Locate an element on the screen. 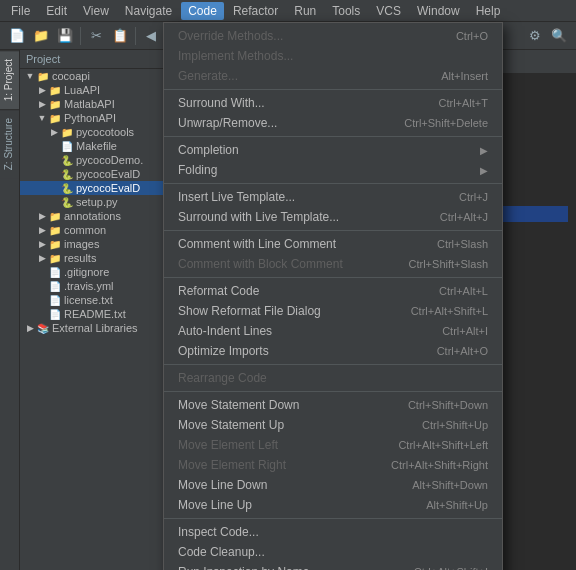  tree-item-extlibs: ▶ 📚 External Libraries is located at coordinates (95, 328).